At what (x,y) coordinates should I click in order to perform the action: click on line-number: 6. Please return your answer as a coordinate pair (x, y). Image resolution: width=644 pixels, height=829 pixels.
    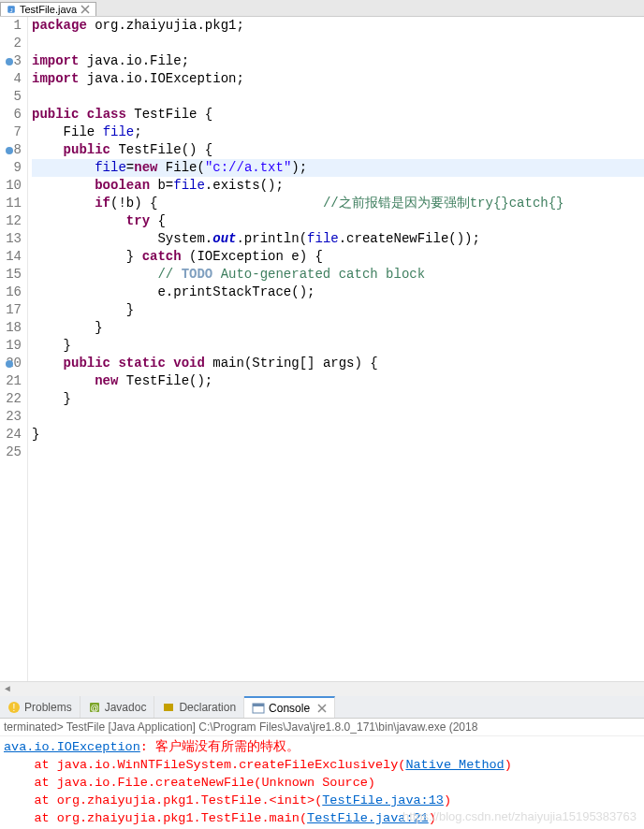
    Looking at the image, I should click on (11, 114).